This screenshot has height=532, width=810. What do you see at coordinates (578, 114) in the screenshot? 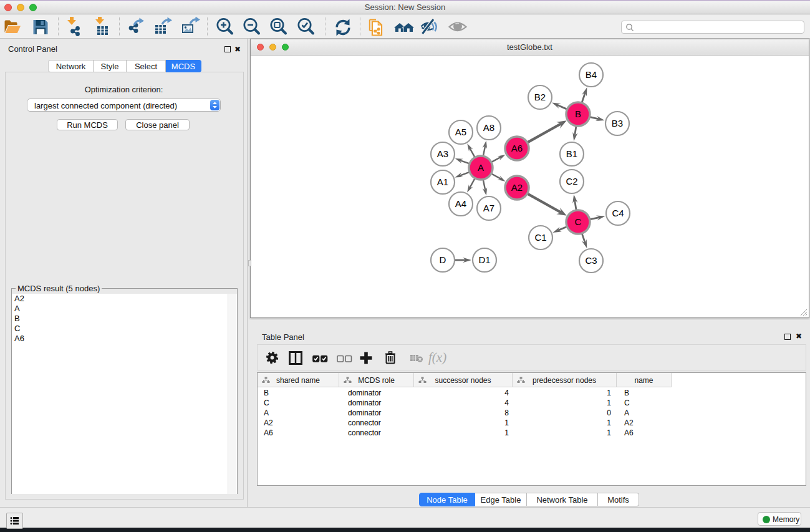
I see `svg-text: B` at bounding box center [578, 114].